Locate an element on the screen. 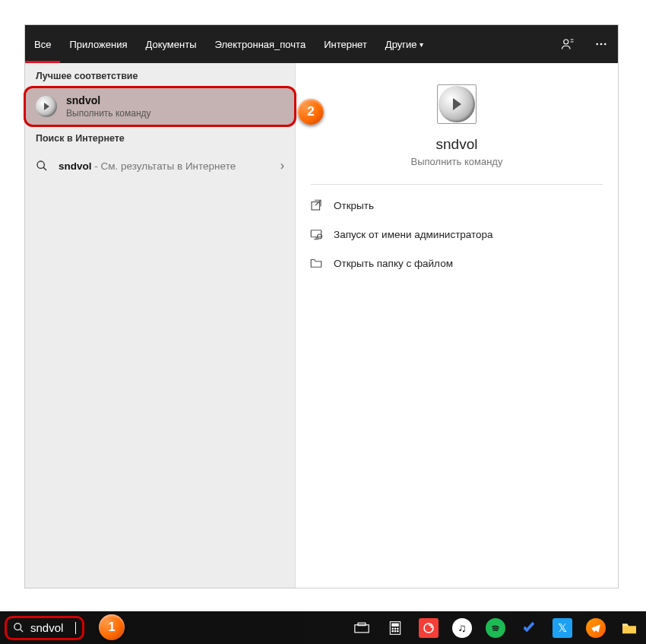 The width and height of the screenshot is (646, 644). admin-icon is located at coordinates (316, 234).